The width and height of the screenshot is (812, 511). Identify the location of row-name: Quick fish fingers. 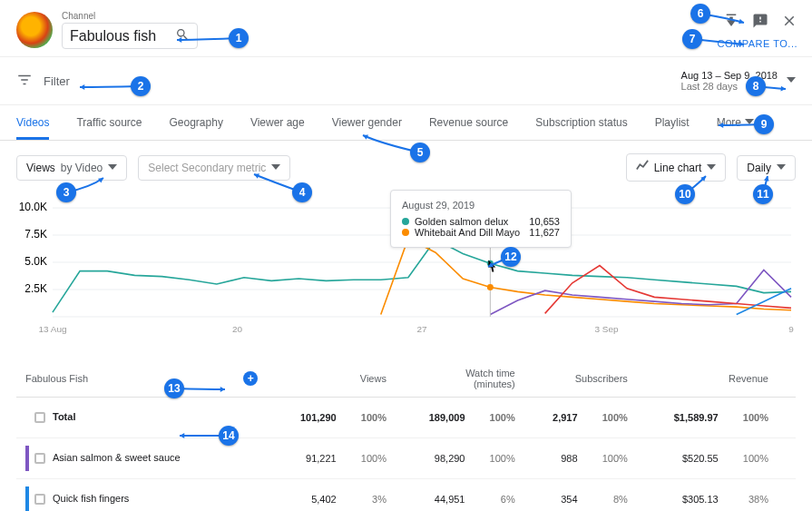
(91, 498).